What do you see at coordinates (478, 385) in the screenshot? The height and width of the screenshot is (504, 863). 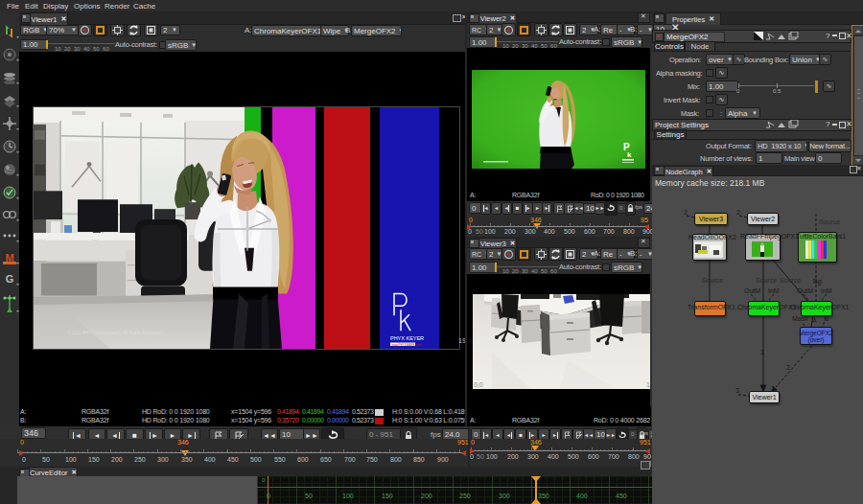 I see `svg-text: 0,0` at bounding box center [478, 385].